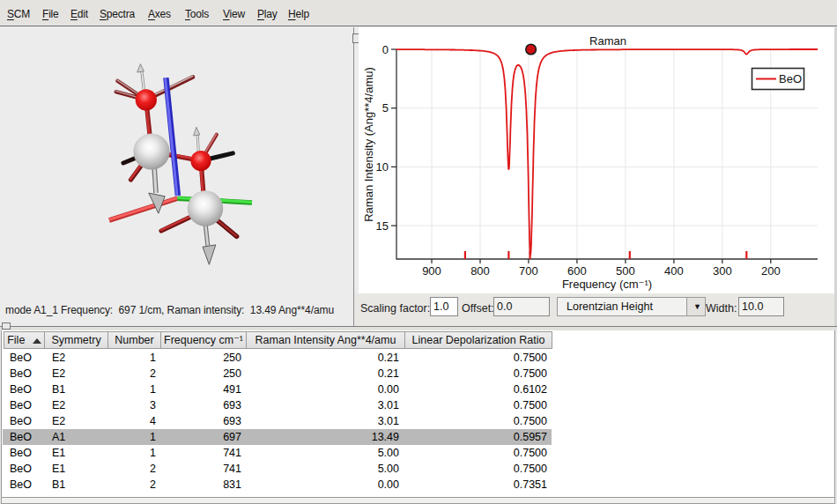 The image size is (837, 504). I want to click on svg-text: 200, so click(771, 271).